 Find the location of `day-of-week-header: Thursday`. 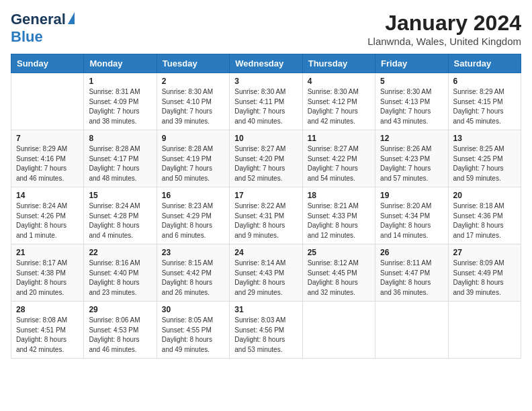

day-of-week-header: Thursday is located at coordinates (339, 64).